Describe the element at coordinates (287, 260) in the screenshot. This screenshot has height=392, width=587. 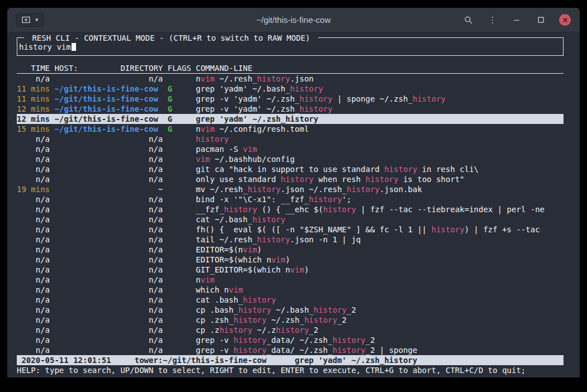
I see `command-text: )` at that location.